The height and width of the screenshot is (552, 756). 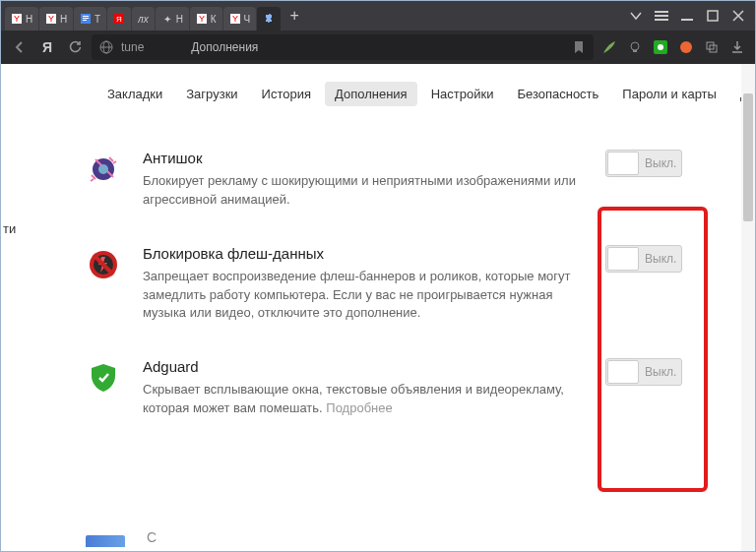 What do you see at coordinates (119, 19) in the screenshot?
I see `browser-tab: Я` at bounding box center [119, 19].